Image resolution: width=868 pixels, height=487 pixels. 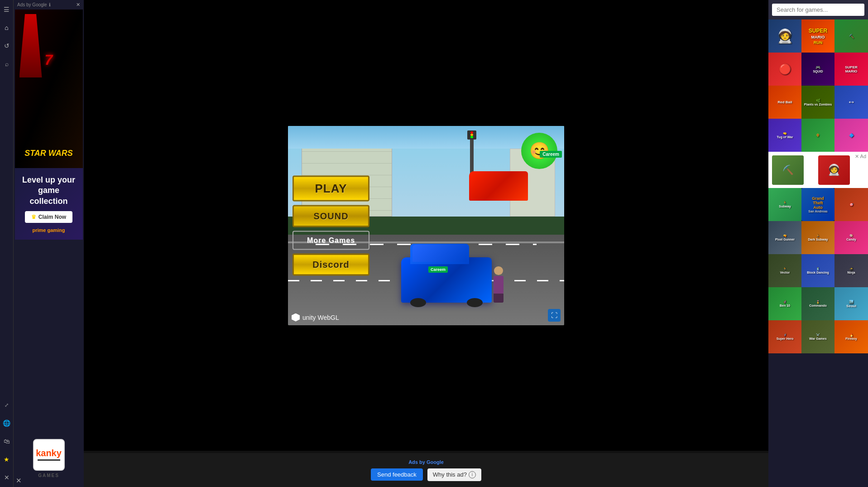 I want to click on game-thumb-squidgame: 🎮SQUID, so click(x=818, y=69).